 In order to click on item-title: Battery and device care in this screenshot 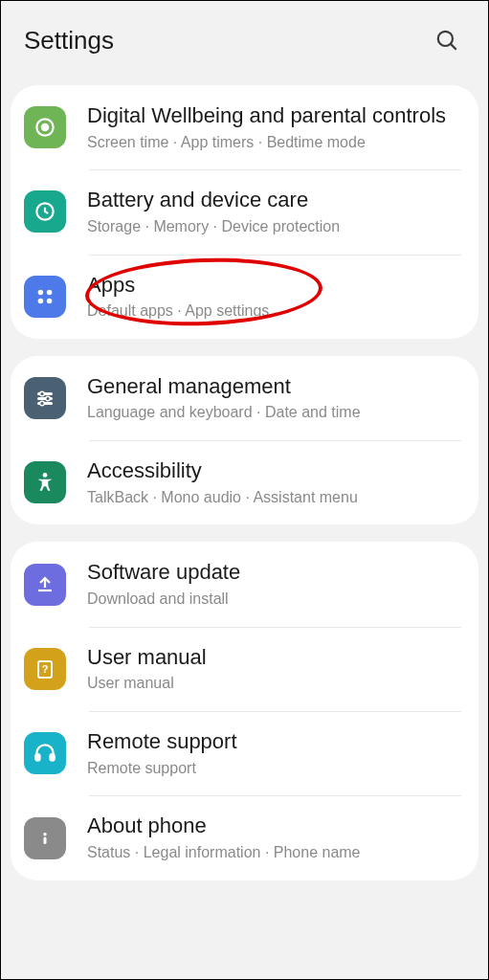, I will do `click(276, 200)`.